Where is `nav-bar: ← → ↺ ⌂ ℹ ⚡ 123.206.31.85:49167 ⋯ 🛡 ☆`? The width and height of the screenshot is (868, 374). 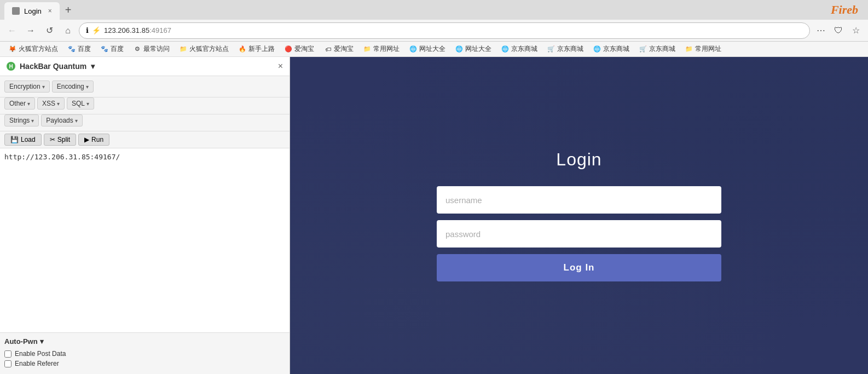 nav-bar: ← → ↺ ⌂ ℹ ⚡ 123.206.31.85:49167 ⋯ 🛡 ☆ is located at coordinates (434, 31).